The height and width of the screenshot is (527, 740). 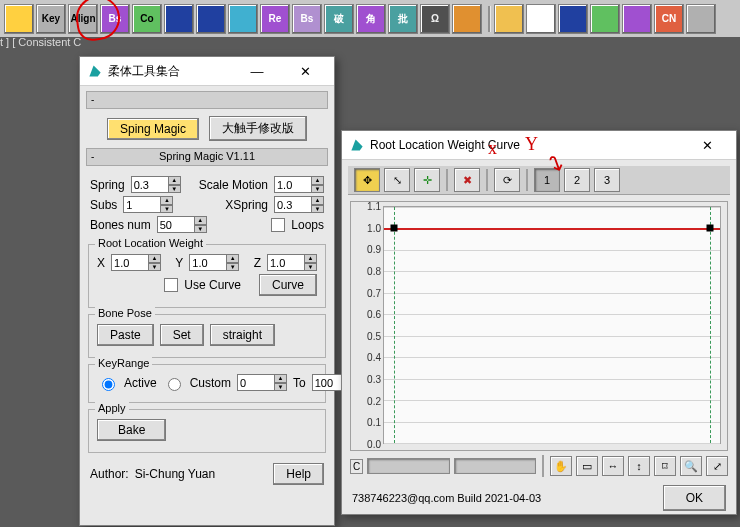 I want to click on t1, so click(x=179, y=19).